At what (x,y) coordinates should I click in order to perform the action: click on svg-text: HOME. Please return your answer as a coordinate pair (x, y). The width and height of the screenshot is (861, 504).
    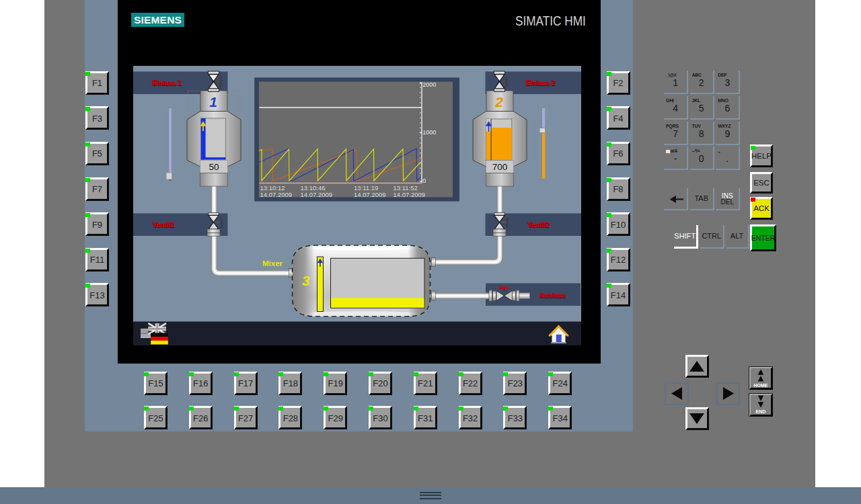
    Looking at the image, I should click on (761, 386).